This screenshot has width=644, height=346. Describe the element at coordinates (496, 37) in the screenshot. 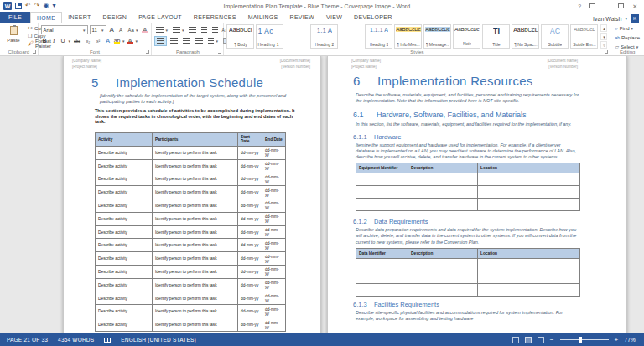

I see `style-item-title: TITitle` at that location.